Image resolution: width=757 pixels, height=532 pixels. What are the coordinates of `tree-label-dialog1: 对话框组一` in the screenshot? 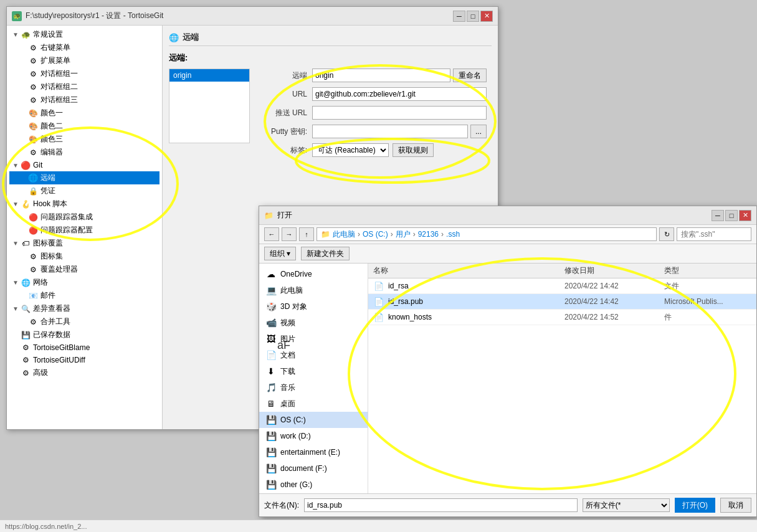 It's located at (59, 74).